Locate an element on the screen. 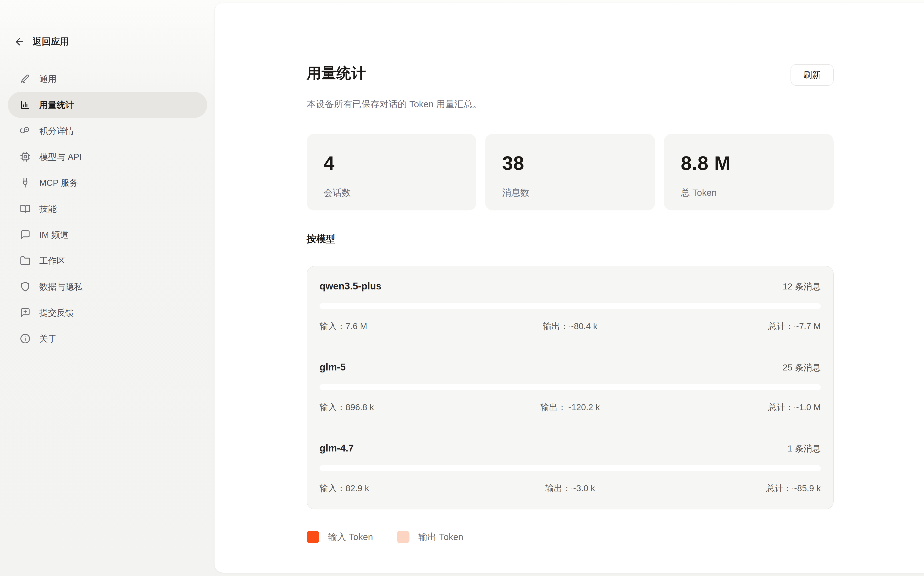  sessions-label: 会话数 is located at coordinates (392, 193).